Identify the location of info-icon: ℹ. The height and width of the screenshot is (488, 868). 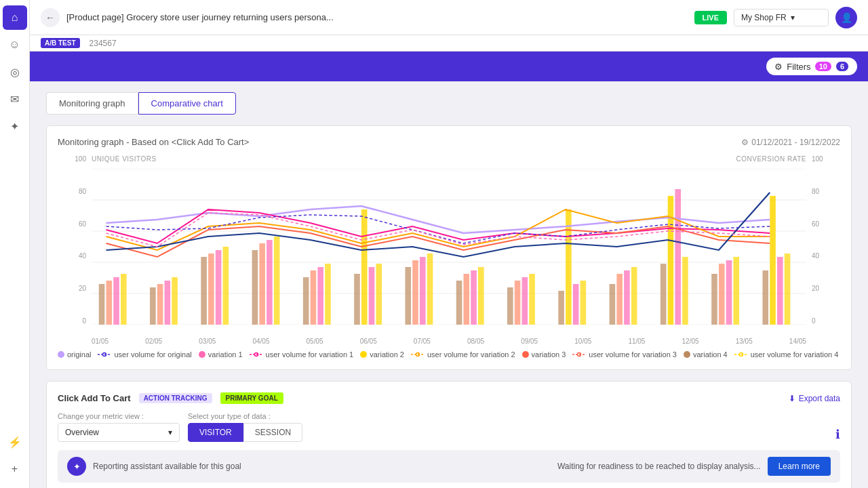
(838, 434).